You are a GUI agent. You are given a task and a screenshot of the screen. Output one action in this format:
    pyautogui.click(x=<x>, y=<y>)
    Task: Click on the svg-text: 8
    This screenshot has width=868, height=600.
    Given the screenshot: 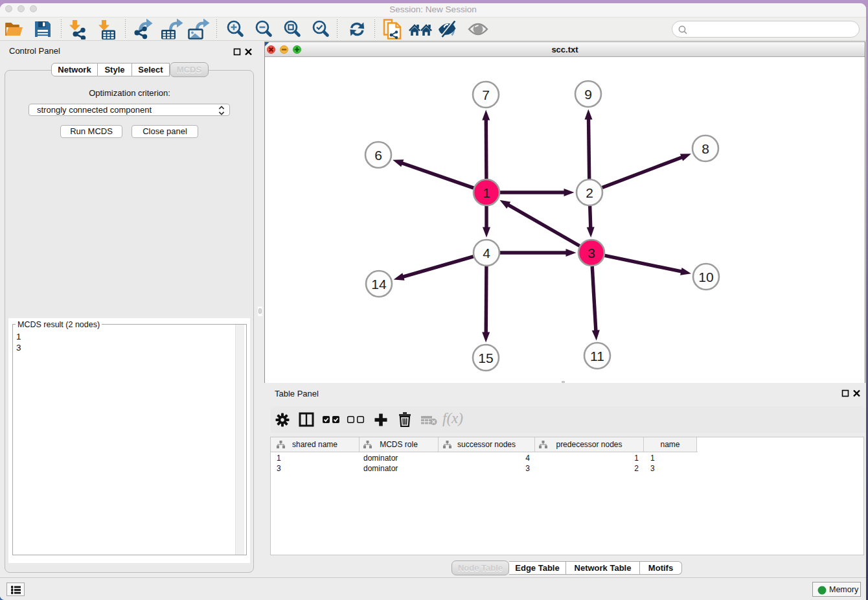 What is the action you would take?
    pyautogui.click(x=705, y=149)
    